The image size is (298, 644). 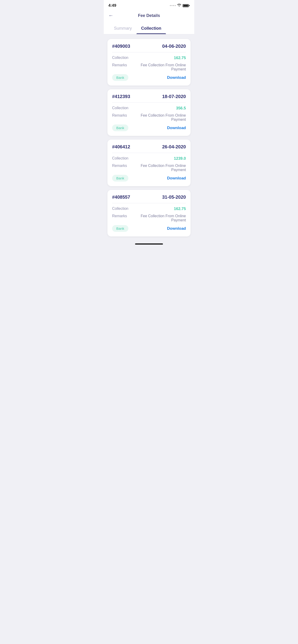 What do you see at coordinates (149, 112) in the screenshot?
I see `fee-card-1: #412393 18-07-2020 Collection 356.5 Rema…` at bounding box center [149, 112].